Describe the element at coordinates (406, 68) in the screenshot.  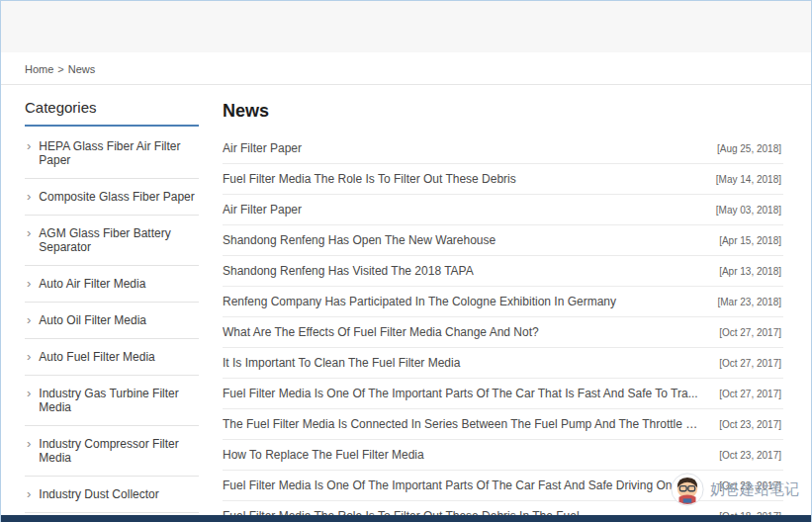
I see `breadcrumb: Home>News` at that location.